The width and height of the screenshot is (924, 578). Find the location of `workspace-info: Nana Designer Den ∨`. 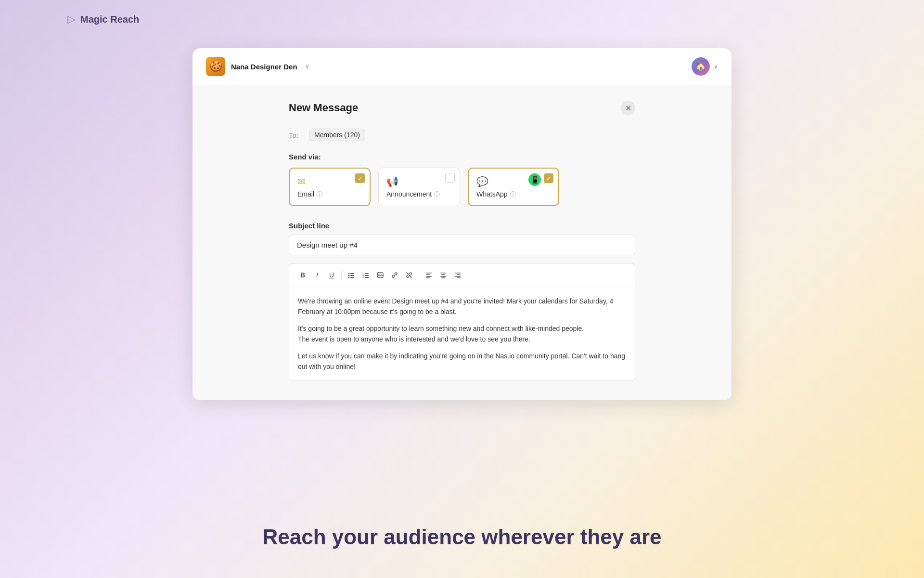

workspace-info: Nana Designer Den ∨ is located at coordinates (258, 66).